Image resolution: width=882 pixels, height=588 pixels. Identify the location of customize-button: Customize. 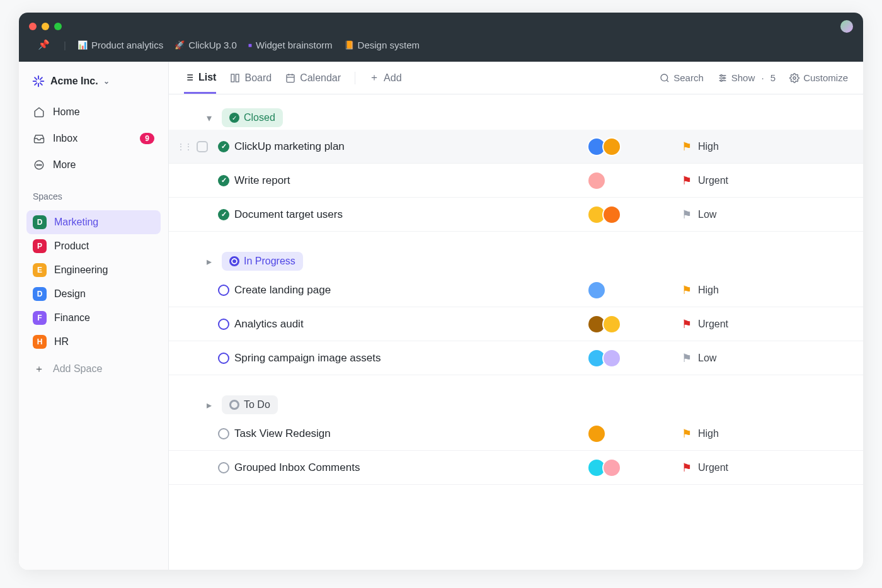
(819, 78).